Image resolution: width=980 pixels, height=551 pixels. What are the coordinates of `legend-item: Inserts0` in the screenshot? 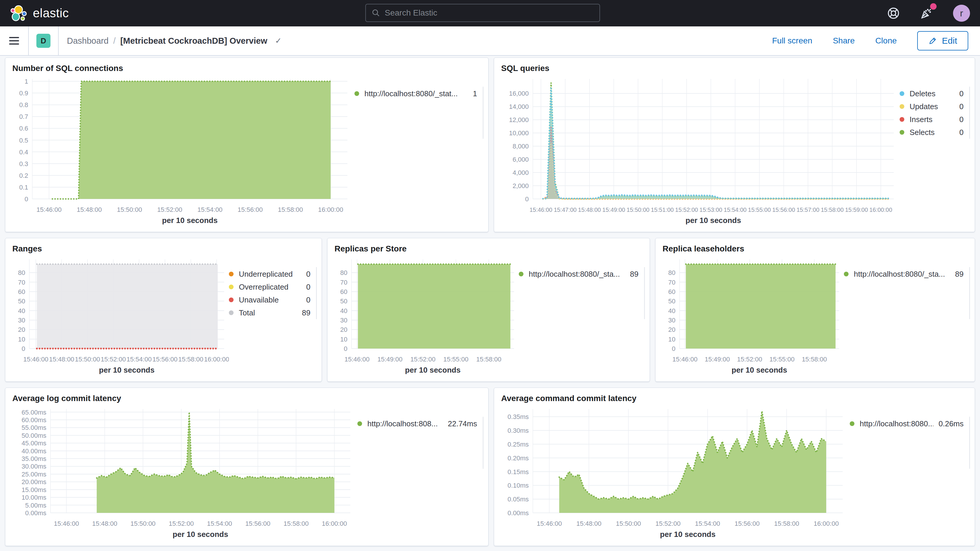 It's located at (935, 119).